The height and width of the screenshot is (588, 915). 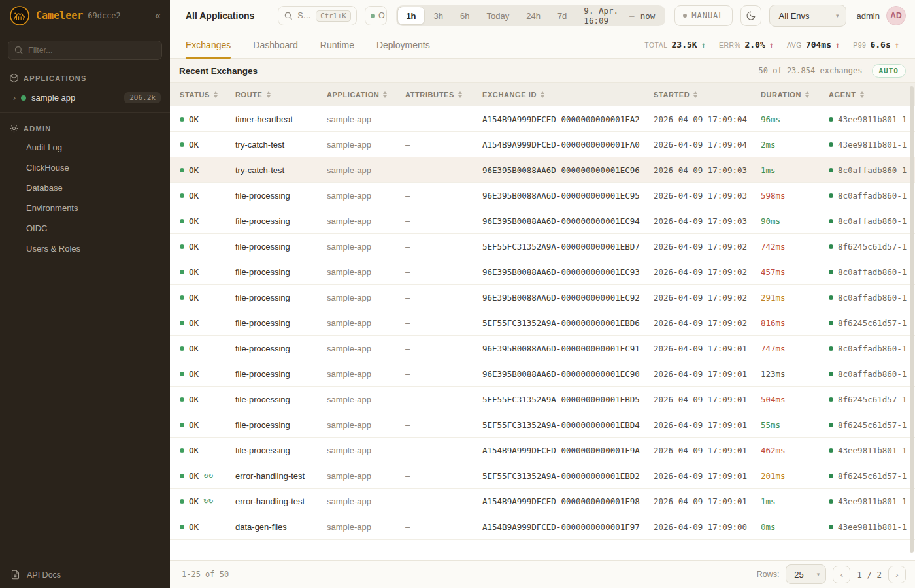 I want to click on column-label: EXCHANGE ID, so click(x=510, y=95).